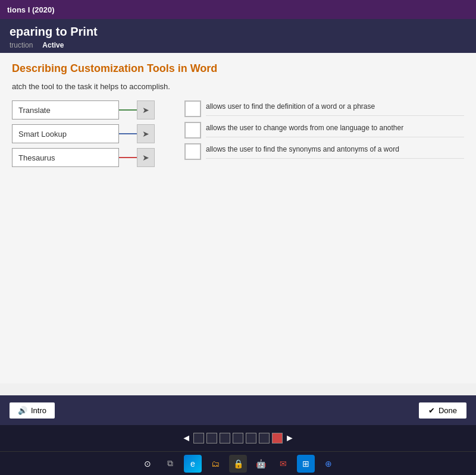 This screenshot has width=476, height=475. What do you see at coordinates (89, 134) in the screenshot?
I see `left-column: Translate ➤ Smart Lookup ➤ Thesaur` at bounding box center [89, 134].